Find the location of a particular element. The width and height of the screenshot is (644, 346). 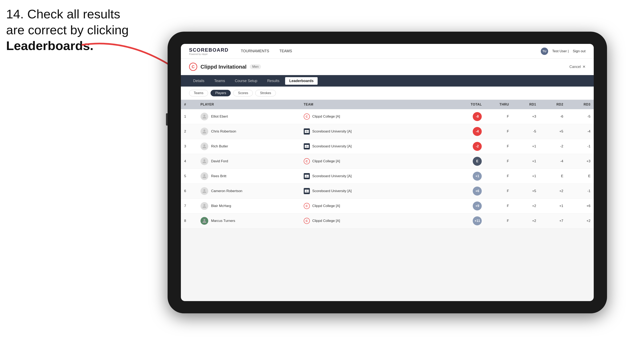

cell-total: E is located at coordinates (469, 161).